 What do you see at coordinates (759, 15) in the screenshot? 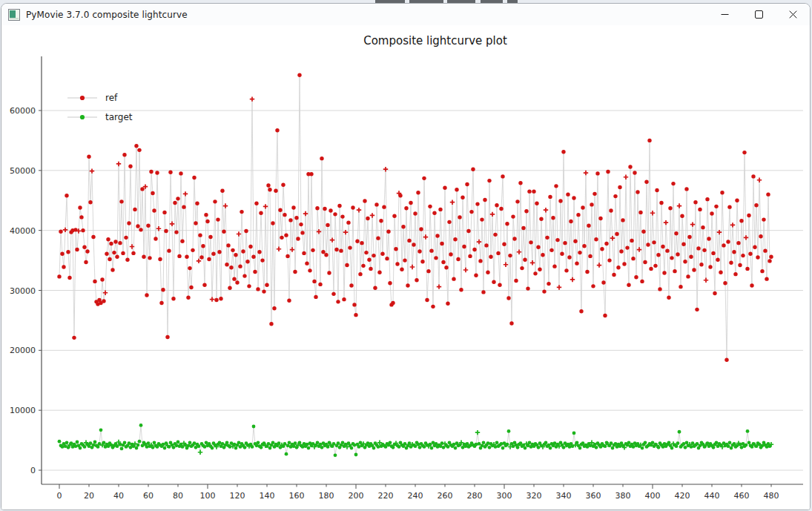
I see `maximize-icon` at bounding box center [759, 15].